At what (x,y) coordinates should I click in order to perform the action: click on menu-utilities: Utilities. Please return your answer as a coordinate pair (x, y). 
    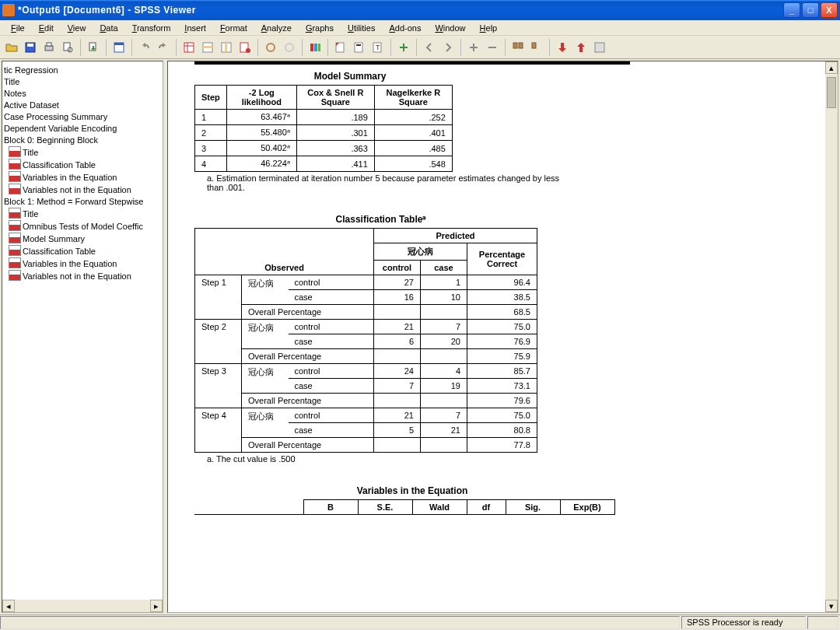
    Looking at the image, I should click on (361, 28).